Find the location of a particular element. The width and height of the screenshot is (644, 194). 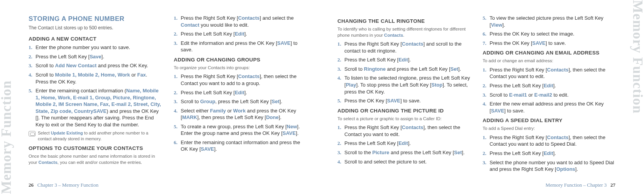

step-item: 4.Select either Family or Work and press… is located at coordinates (244, 114).